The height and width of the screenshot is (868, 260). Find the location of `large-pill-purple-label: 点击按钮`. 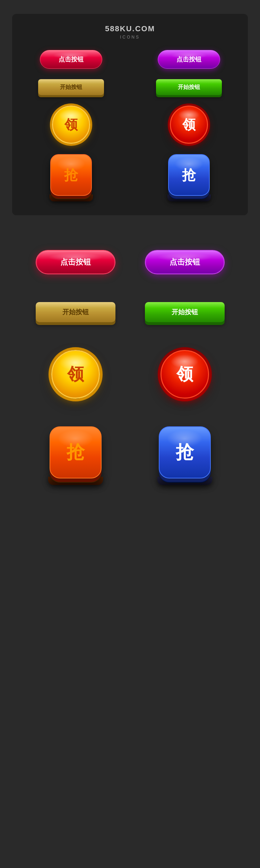

large-pill-purple-label: 点击按钮 is located at coordinates (185, 262).